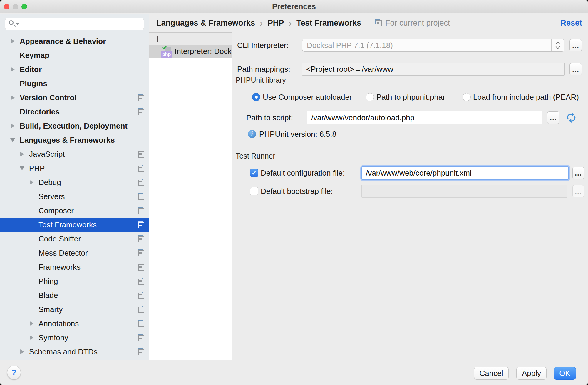 Image resolution: width=588 pixels, height=385 pixels. What do you see at coordinates (75, 352) in the screenshot?
I see `sidebar-item-schemas-and-dtds: Schemas and DTDs` at bounding box center [75, 352].